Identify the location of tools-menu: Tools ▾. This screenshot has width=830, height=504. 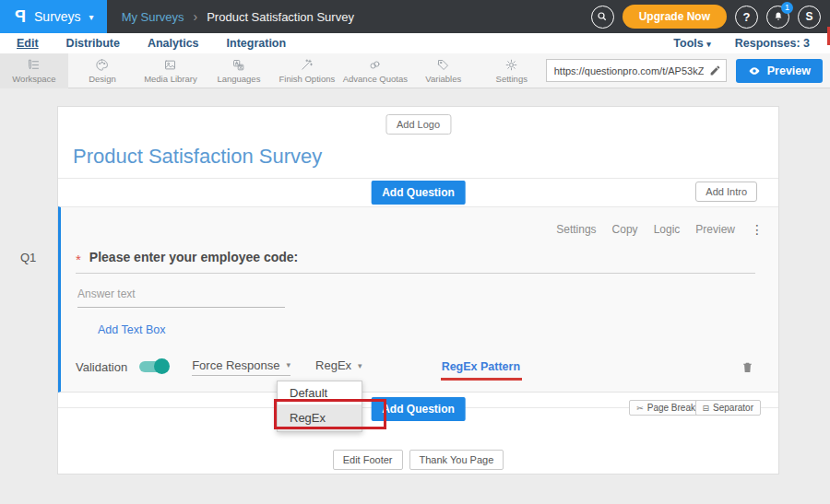
(692, 43).